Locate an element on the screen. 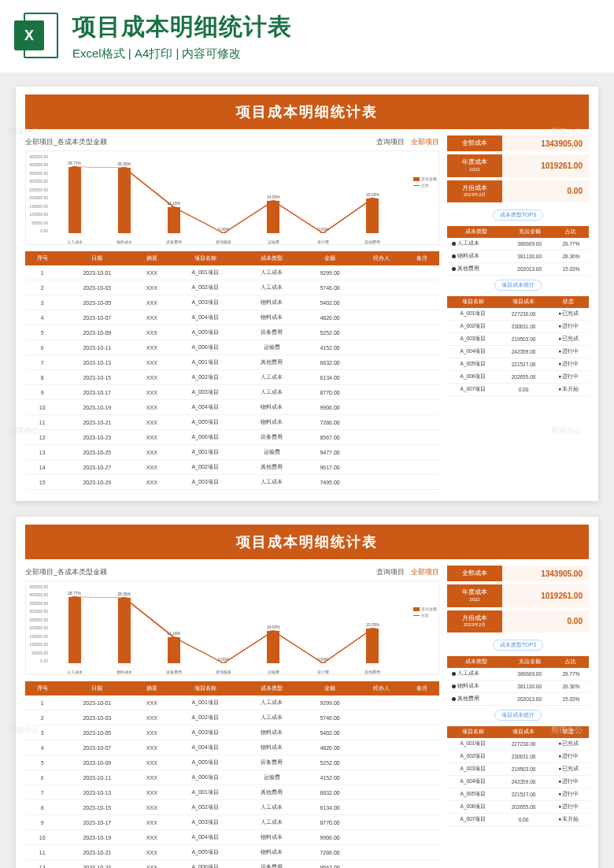  table-row: A_004项目242359.00●进行中 is located at coordinates (518, 781).